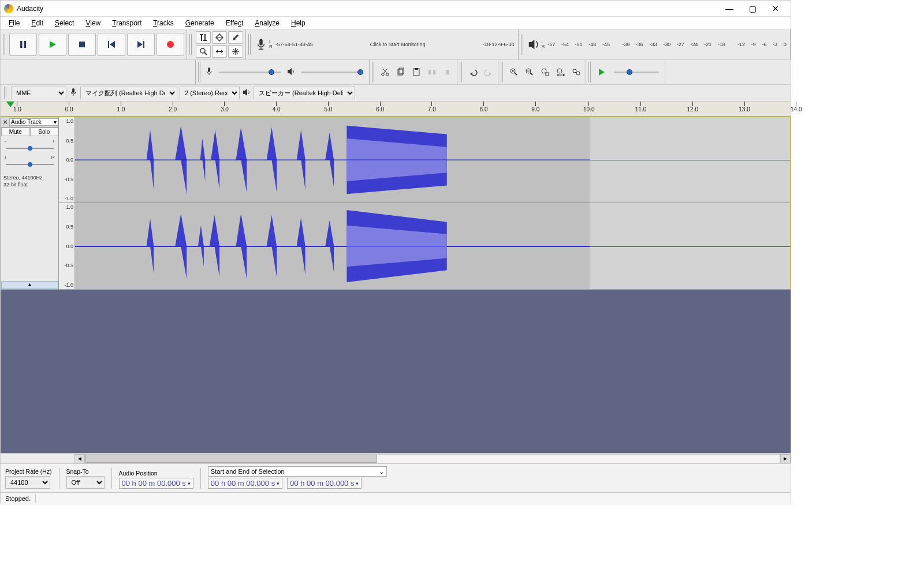 The height and width of the screenshot is (588, 924). Describe the element at coordinates (245, 484) in the screenshot. I see `selection-start-value: 00 h 00 m 00.000 s▾` at that location.